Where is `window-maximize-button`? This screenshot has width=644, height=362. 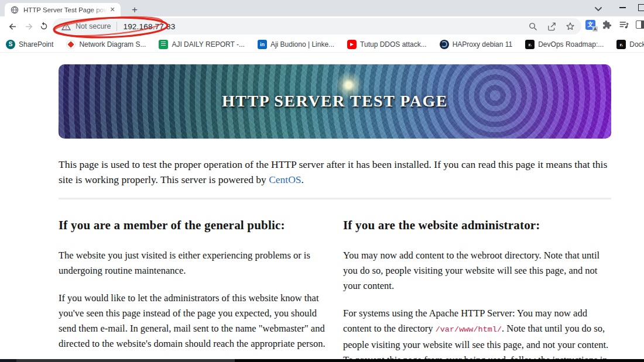
window-maximize-button is located at coordinates (640, 8).